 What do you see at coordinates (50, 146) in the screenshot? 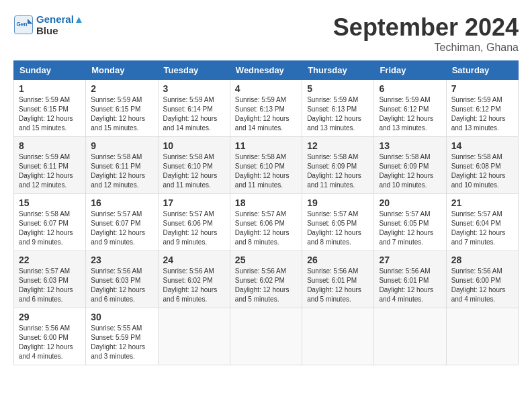
I see `day-number: 8` at bounding box center [50, 146].